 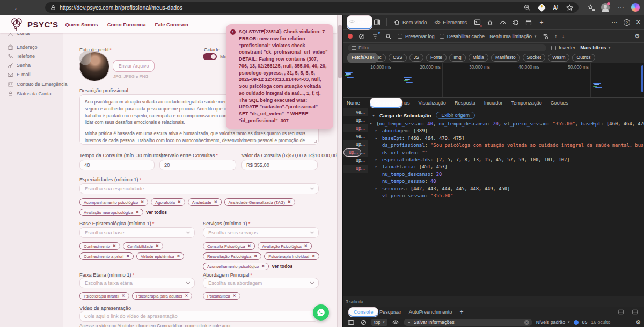 What do you see at coordinates (583, 57) in the screenshot?
I see `type-filter-outros: Outros` at bounding box center [583, 57].